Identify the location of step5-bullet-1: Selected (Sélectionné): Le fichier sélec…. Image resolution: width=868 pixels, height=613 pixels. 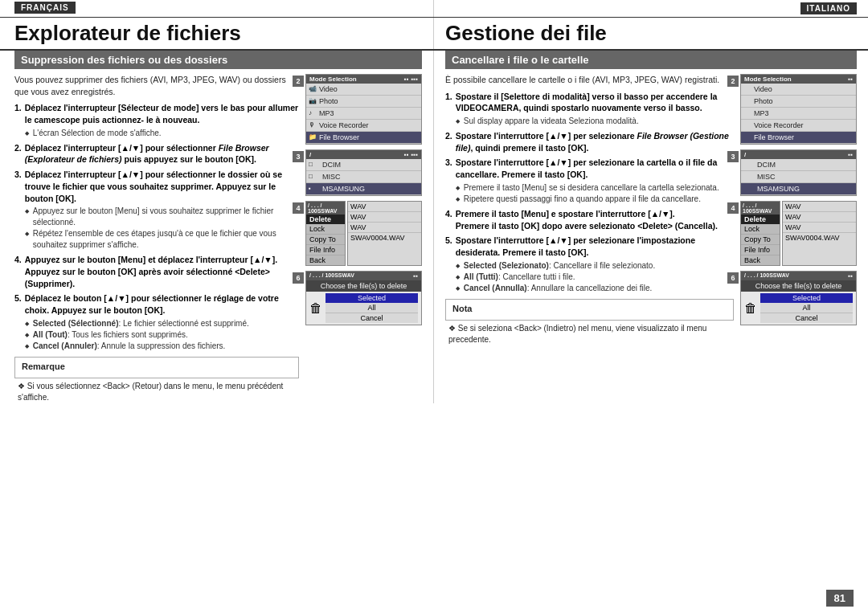
(162, 324).